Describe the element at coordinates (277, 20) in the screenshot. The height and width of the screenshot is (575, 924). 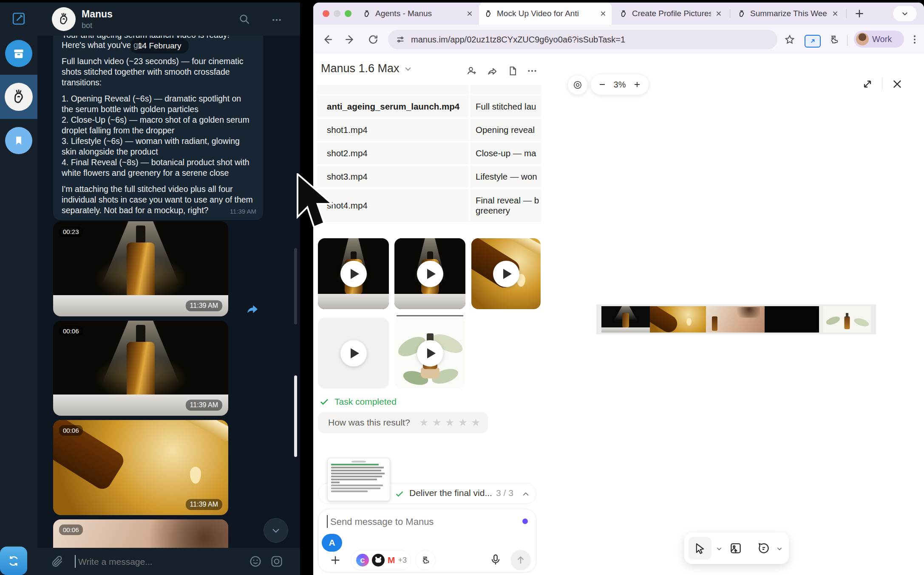
I see `chat-menu-icon` at that location.